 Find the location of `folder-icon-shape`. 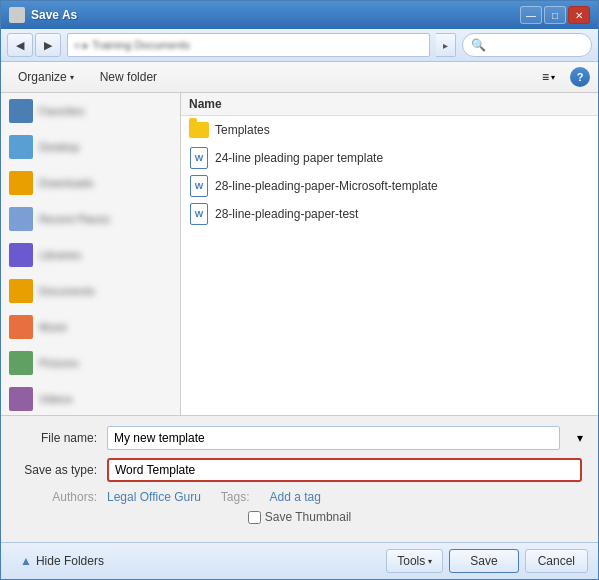

folder-icon-shape is located at coordinates (199, 130).